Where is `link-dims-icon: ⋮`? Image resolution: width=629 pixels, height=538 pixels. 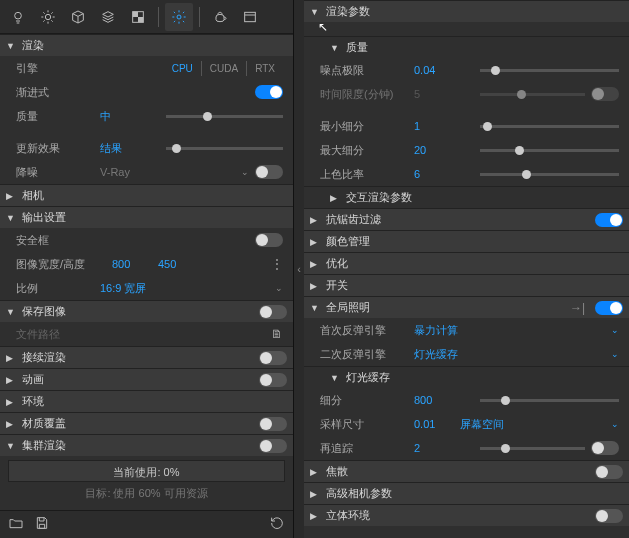 link-dims-icon: ⋮ is located at coordinates (277, 264).